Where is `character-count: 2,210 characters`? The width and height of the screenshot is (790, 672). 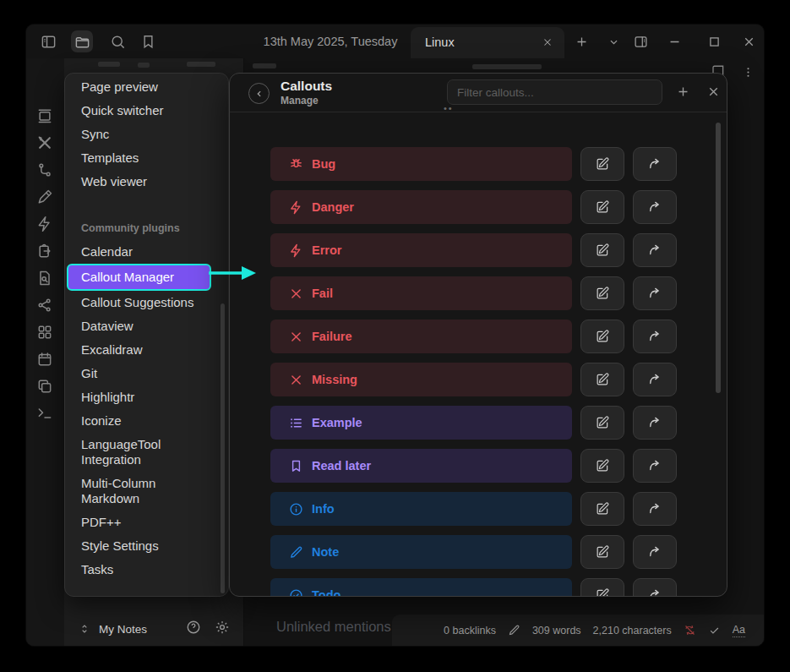
character-count: 2,210 characters is located at coordinates (632, 631).